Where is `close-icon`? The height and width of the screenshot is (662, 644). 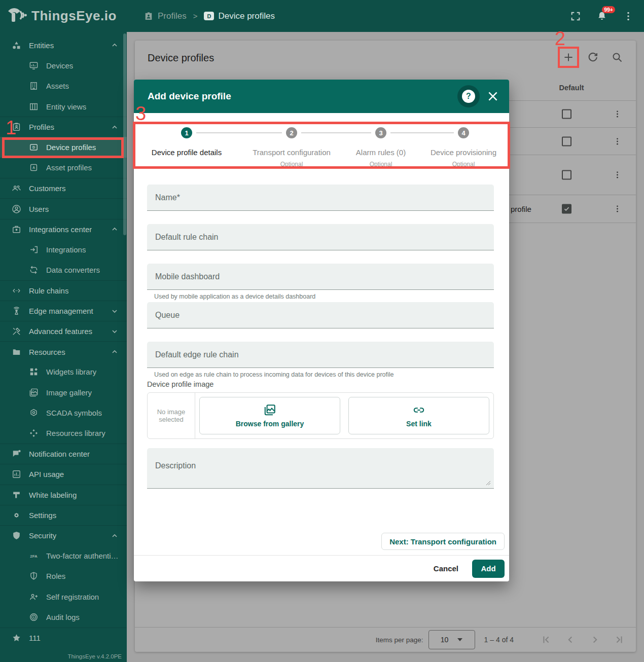 close-icon is located at coordinates (493, 96).